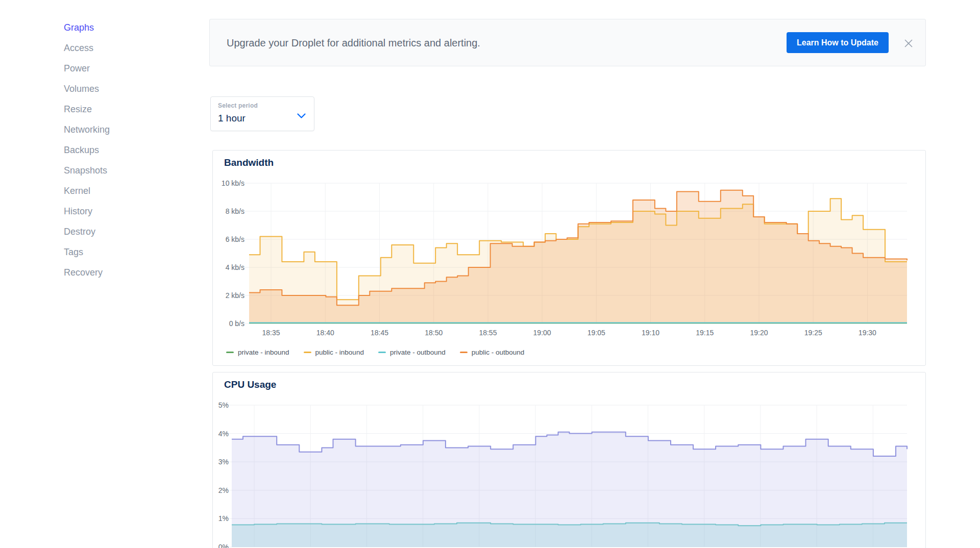 This screenshot has height=548, width=980. What do you see at coordinates (498, 352) in the screenshot?
I see `legend-label: public - outbound` at bounding box center [498, 352].